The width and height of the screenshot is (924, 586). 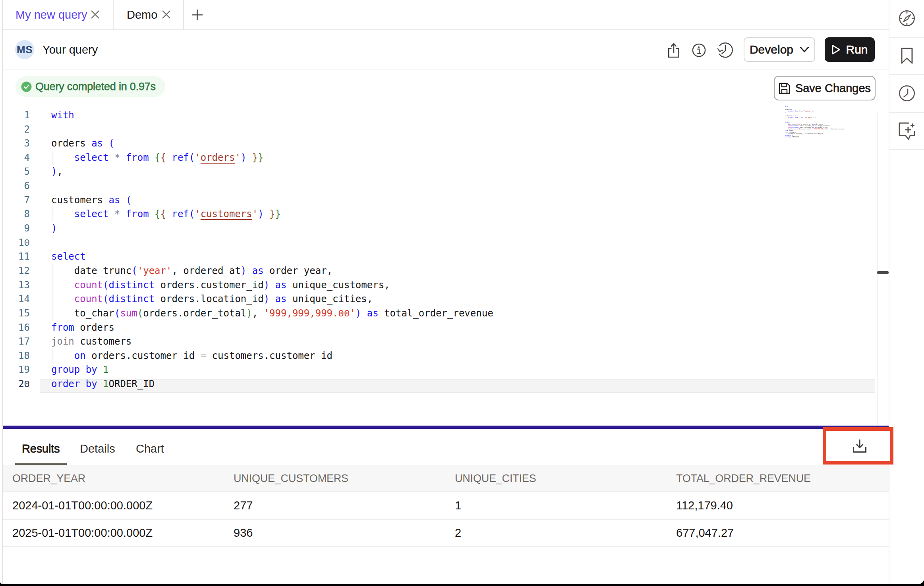 I want to click on resize-grip, so click(x=883, y=272).